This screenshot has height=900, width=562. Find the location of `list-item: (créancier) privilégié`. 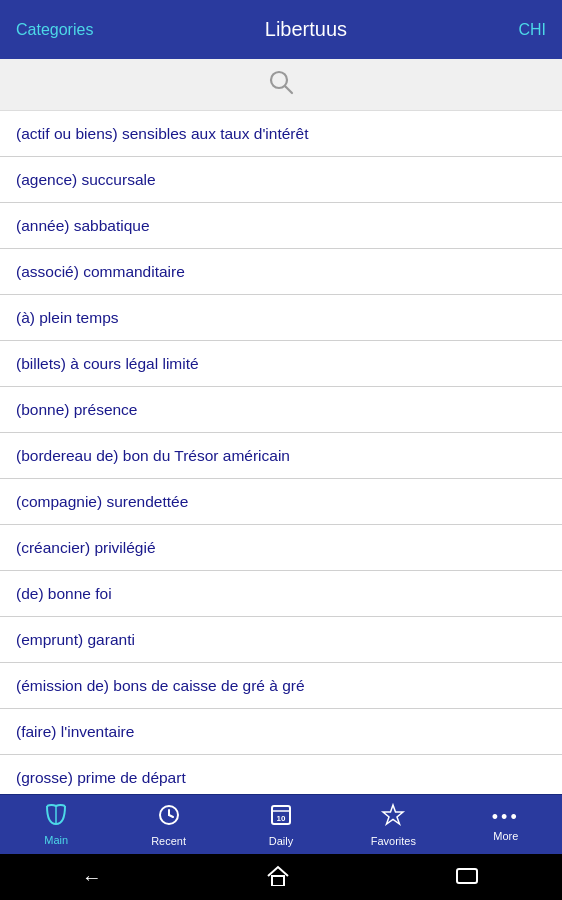

list-item: (créancier) privilégié is located at coordinates (281, 548).